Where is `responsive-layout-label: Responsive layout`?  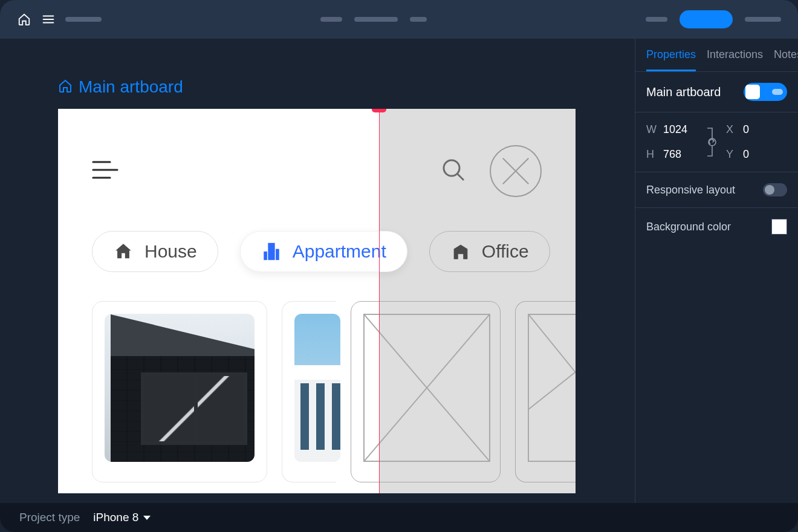 responsive-layout-label: Responsive layout is located at coordinates (690, 190).